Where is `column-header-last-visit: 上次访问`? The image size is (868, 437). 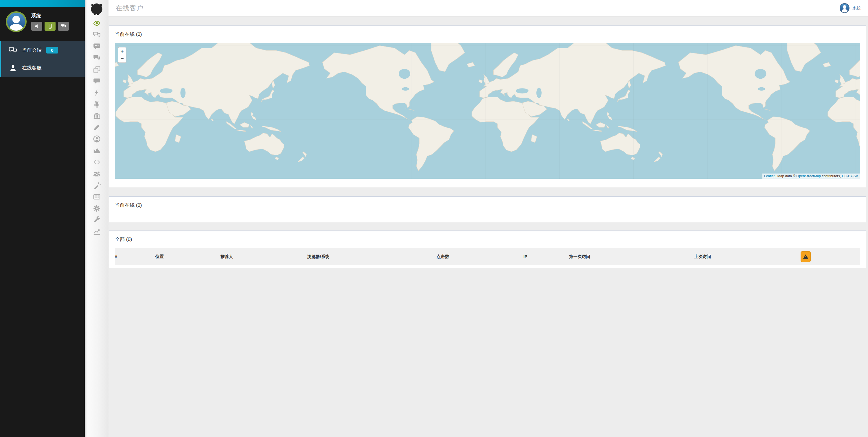
column-header-last-visit: 上次访问 is located at coordinates (747, 257).